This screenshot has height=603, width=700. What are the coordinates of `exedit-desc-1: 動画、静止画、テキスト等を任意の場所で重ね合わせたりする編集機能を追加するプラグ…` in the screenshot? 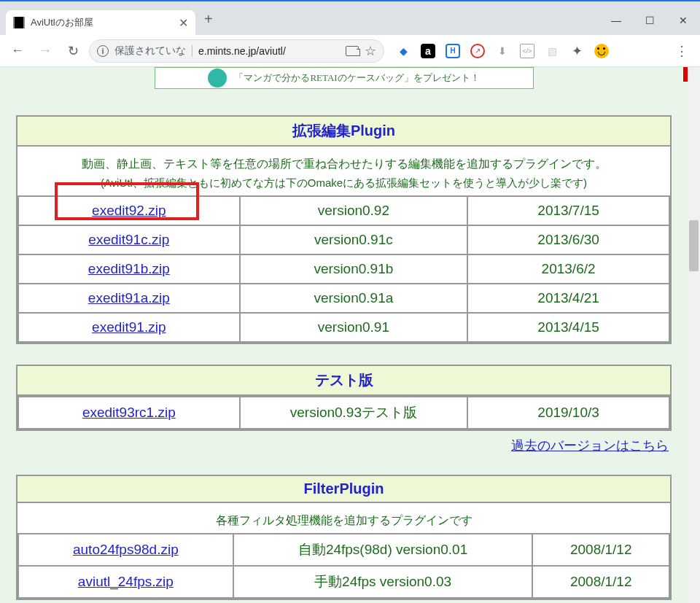 It's located at (344, 163).